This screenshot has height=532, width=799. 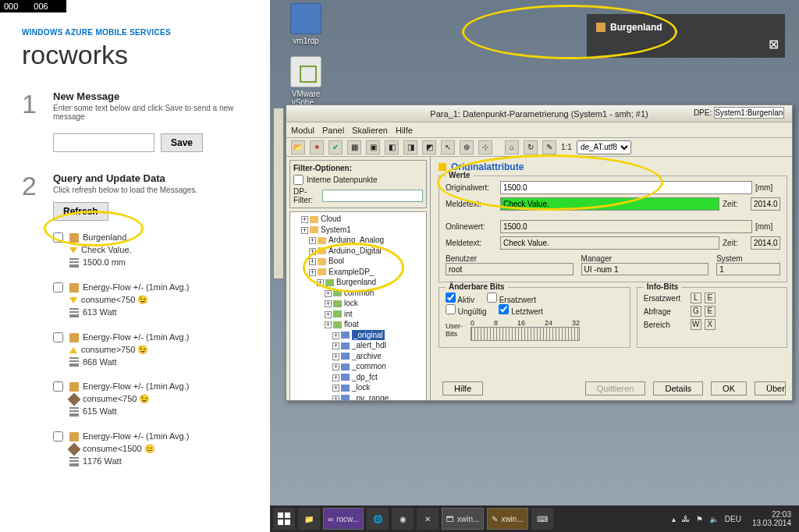 I want to click on tree-node: +lock, so click(x=363, y=303).